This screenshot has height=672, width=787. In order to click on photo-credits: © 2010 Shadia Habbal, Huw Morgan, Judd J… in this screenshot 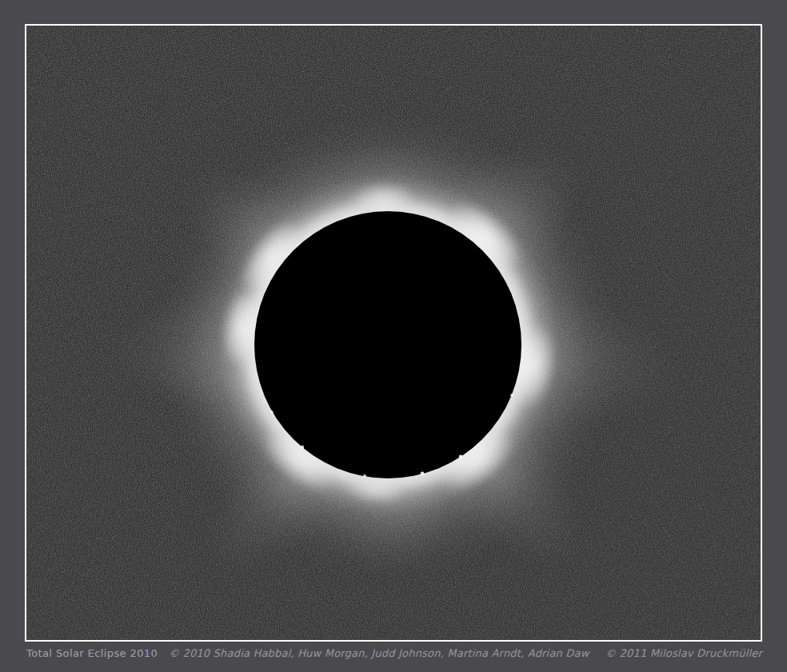, I will do `click(465, 654)`.